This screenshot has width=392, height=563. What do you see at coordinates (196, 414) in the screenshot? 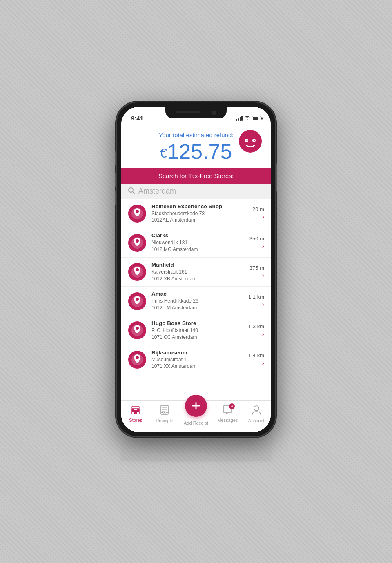
I see `tab-add-receipt: Add Receipt` at bounding box center [196, 414].